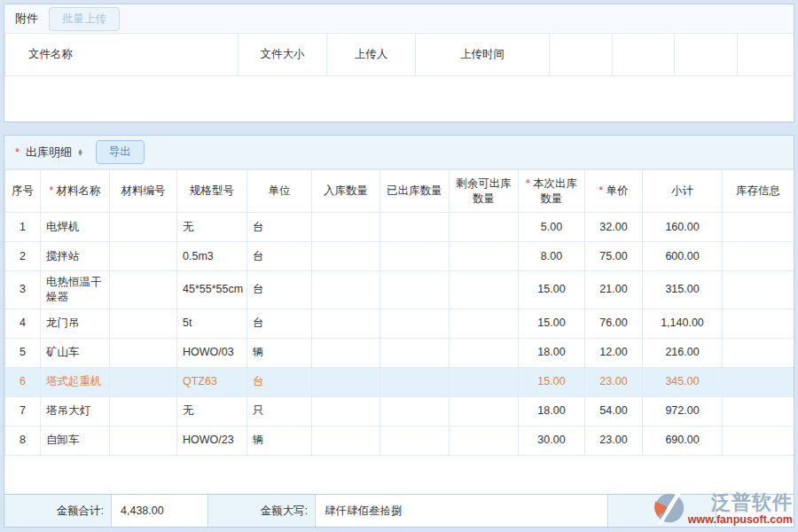 Image resolution: width=798 pixels, height=532 pixels. Describe the element at coordinates (552, 440) in the screenshot. I see `cell-cur_qty: 30.00` at that location.